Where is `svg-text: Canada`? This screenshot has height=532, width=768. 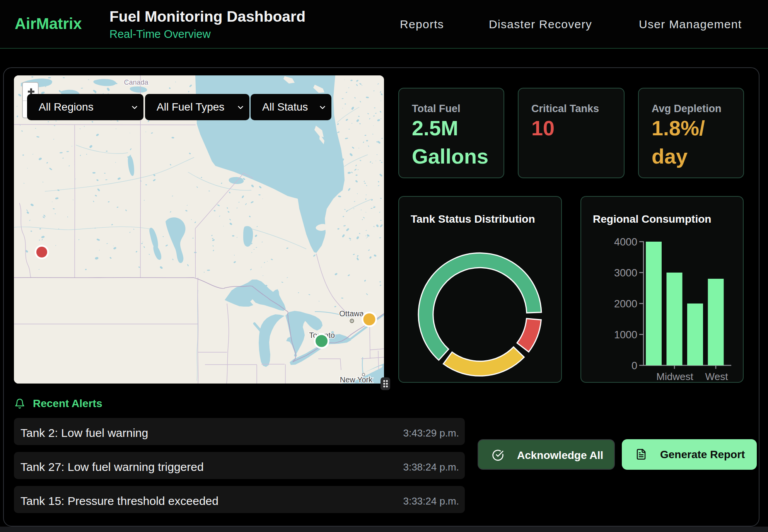 svg-text: Canada is located at coordinates (136, 82).